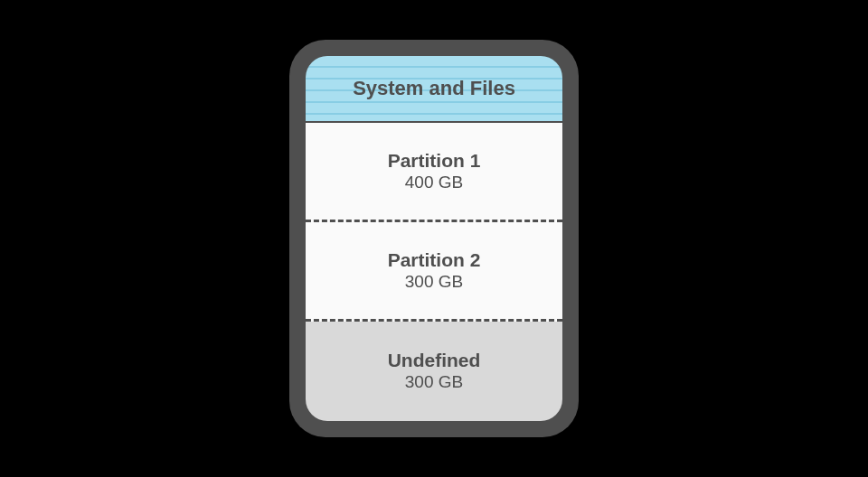 This screenshot has width=868, height=477. What do you see at coordinates (434, 383) in the screenshot?
I see `partition-undefined-size: 300 GB` at bounding box center [434, 383].